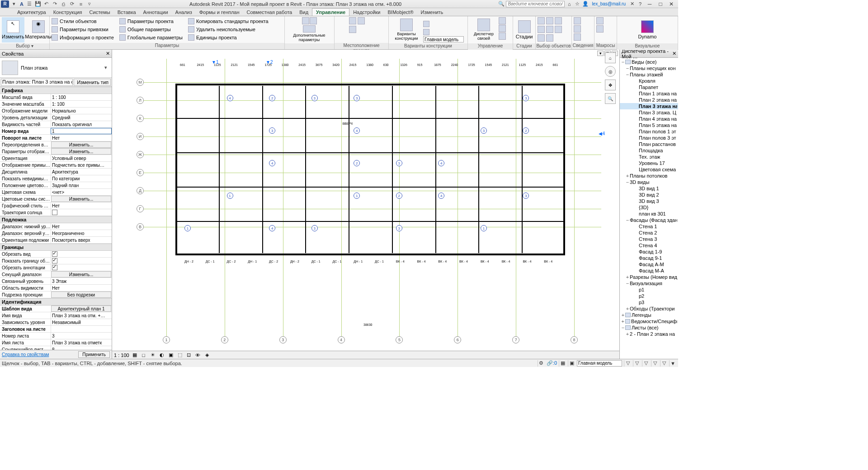 Image resolution: width=868 pixels, height=470 pixels. What do you see at coordinates (81, 336) in the screenshot?
I see `prop-value: 3` at bounding box center [81, 336].